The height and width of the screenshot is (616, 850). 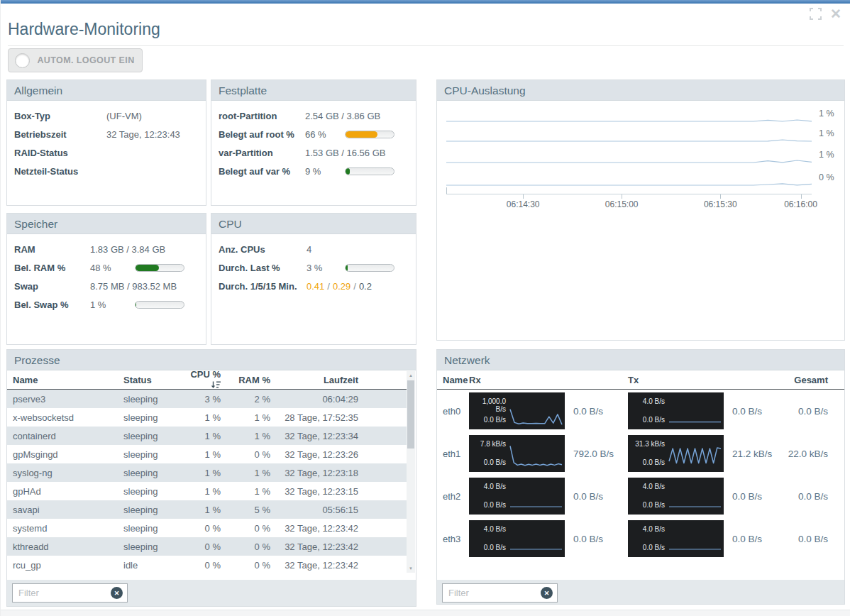 I want to click on network-row-eth3: eth34.0 B/s0.0 B/s0.0 B/s4.0 B/s0.0 B/s0…, so click(x=641, y=539).